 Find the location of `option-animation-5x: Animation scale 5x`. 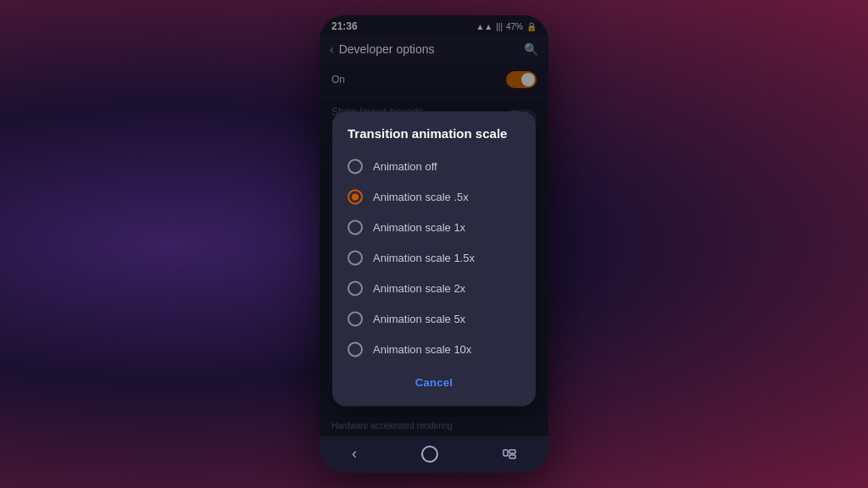

option-animation-5x: Animation scale 5x is located at coordinates (434, 319).